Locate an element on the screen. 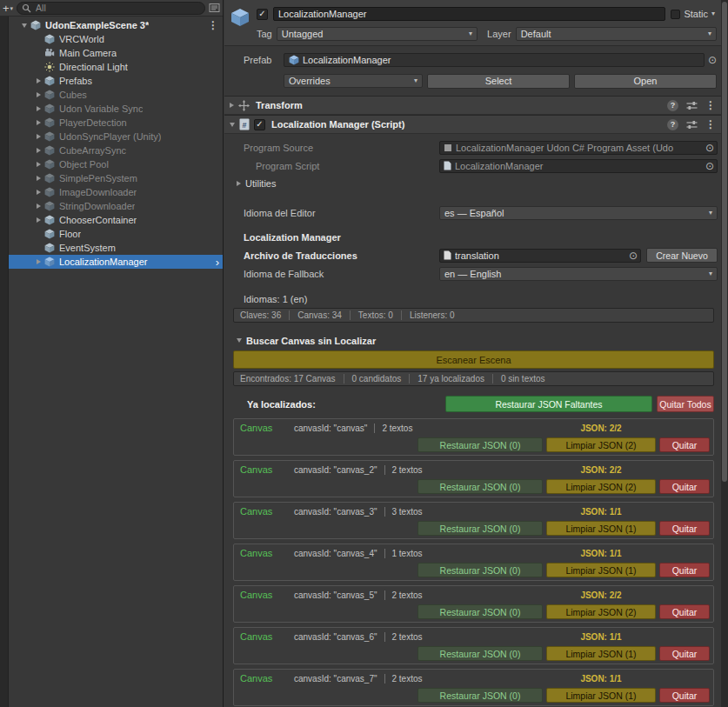 The image size is (728, 707). tag-dropdown: Untagged ▾ is located at coordinates (377, 34).